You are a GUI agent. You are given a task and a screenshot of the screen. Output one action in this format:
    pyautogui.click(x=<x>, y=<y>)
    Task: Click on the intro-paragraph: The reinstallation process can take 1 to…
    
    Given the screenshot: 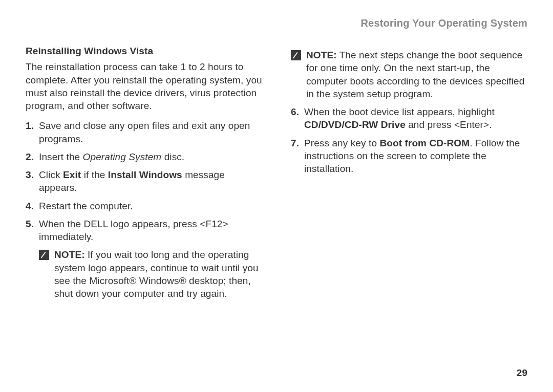 What is the action you would take?
    pyautogui.click(x=144, y=86)
    